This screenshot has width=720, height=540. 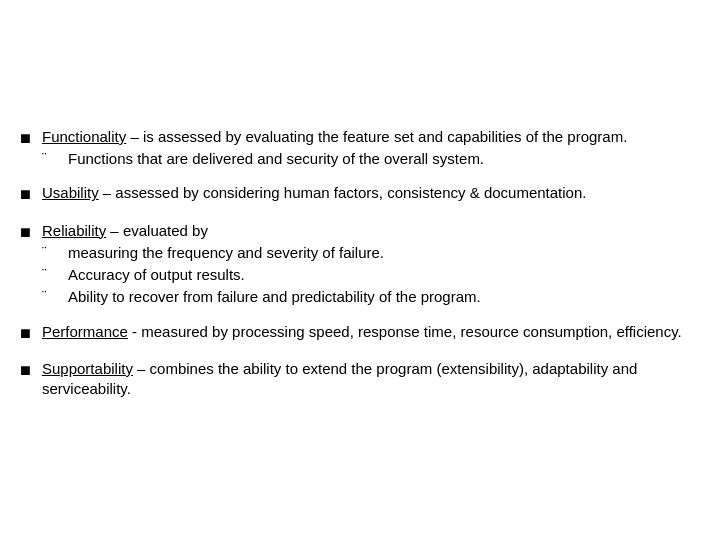 I want to click on item-text: – is assessed by evaluating the feature …, so click(x=376, y=136).